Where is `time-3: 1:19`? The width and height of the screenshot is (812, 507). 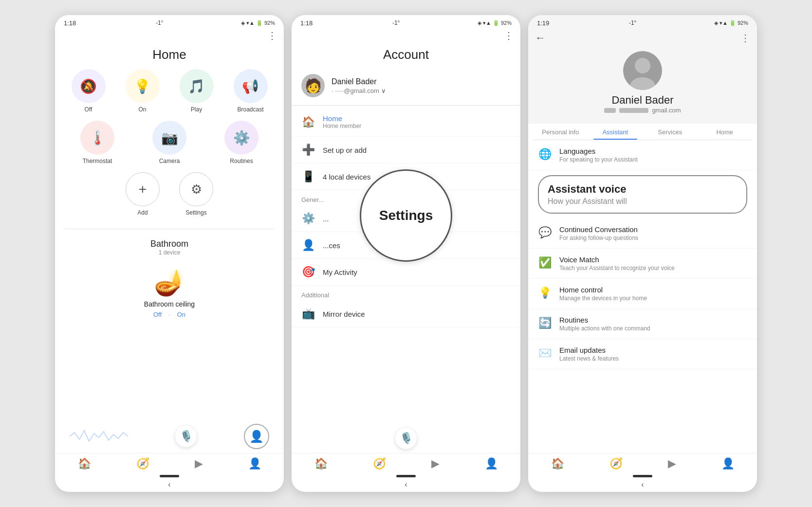
time-3: 1:19 is located at coordinates (543, 23).